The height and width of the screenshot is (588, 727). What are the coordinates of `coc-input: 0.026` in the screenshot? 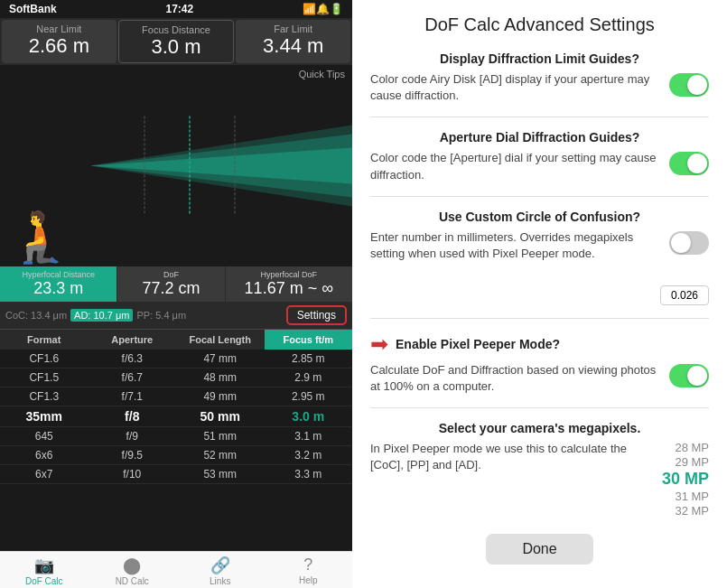 It's located at (685, 295).